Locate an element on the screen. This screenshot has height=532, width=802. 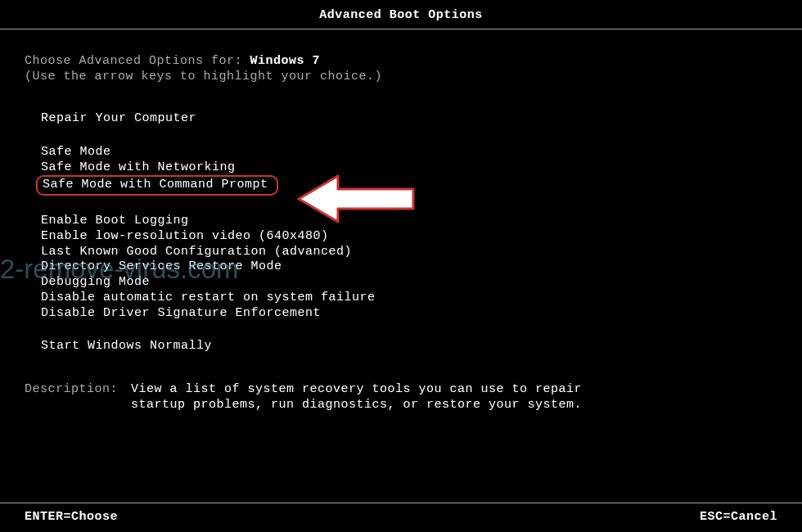
highlighted-option: Safe Mode with Command Prompt is located at coordinates (157, 185).